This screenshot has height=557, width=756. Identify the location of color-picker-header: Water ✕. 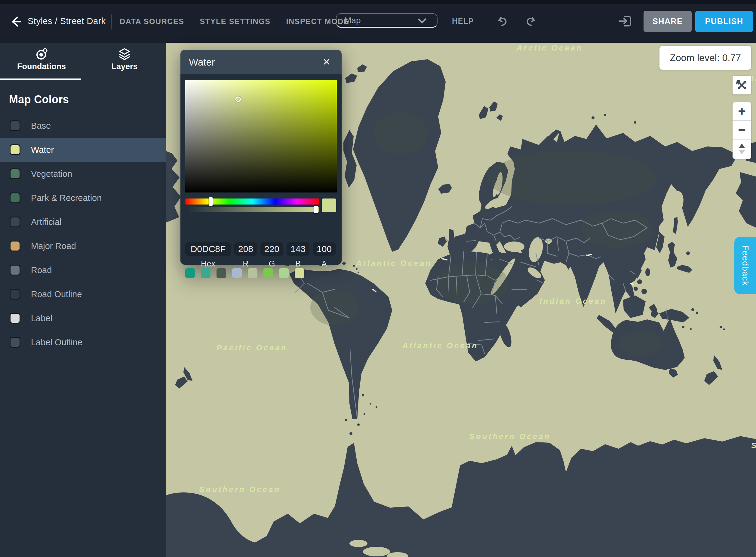
(261, 62).